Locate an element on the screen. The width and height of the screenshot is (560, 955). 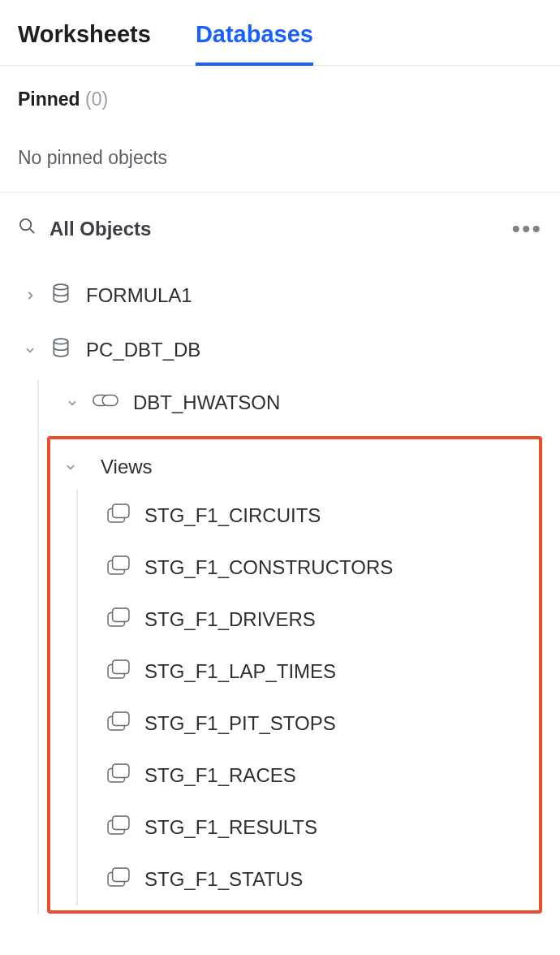
view-item: STG_F1_LAP_TIMES is located at coordinates (304, 672).